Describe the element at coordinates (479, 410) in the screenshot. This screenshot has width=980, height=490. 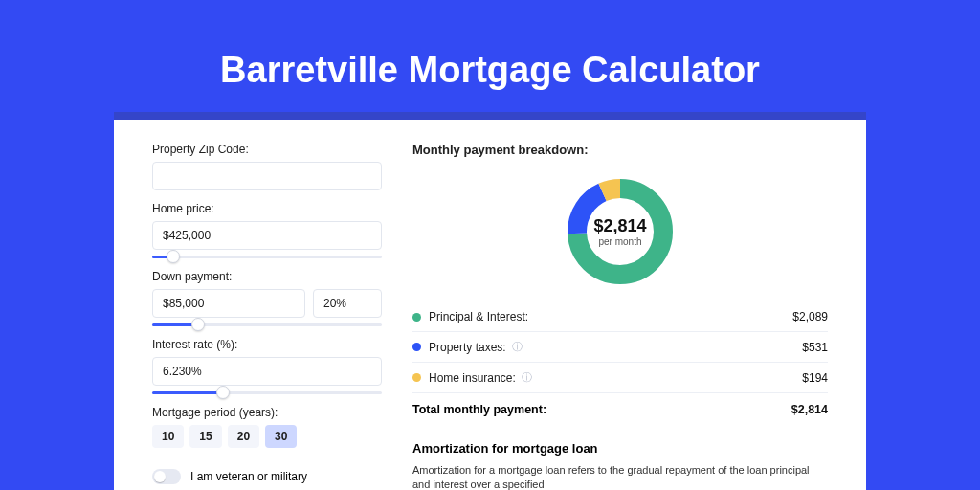
I see `total-label: Total monthly payment:` at that location.